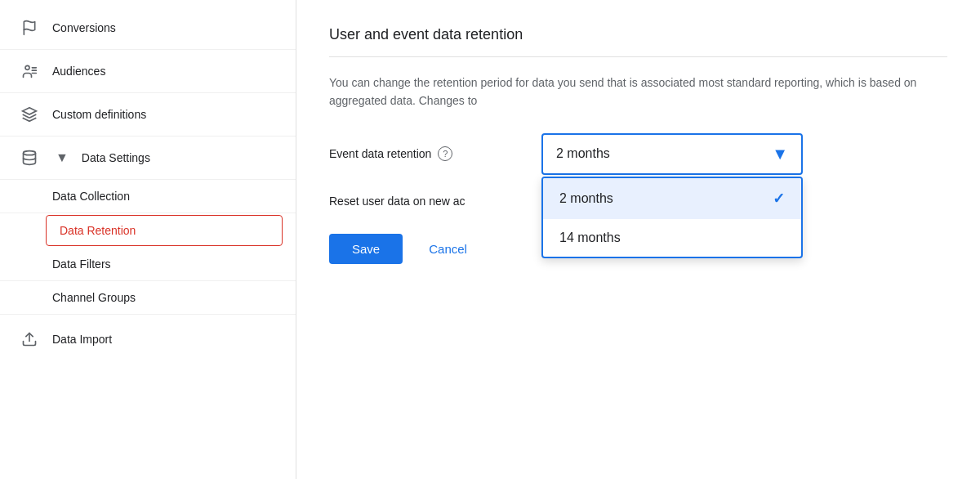  I want to click on event-retention-label: Event data retention ?, so click(435, 154).